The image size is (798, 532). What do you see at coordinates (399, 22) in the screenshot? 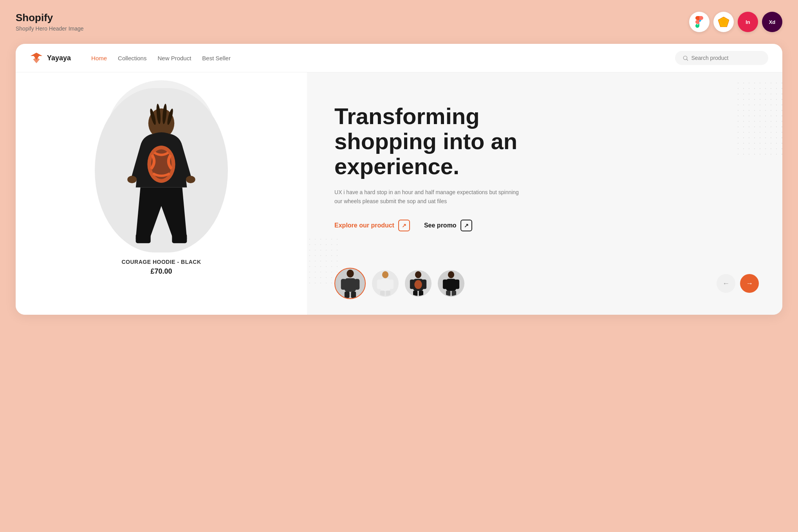
I see `top-bar: Shopify Shopify Hero Header Image In Xd` at bounding box center [399, 22].